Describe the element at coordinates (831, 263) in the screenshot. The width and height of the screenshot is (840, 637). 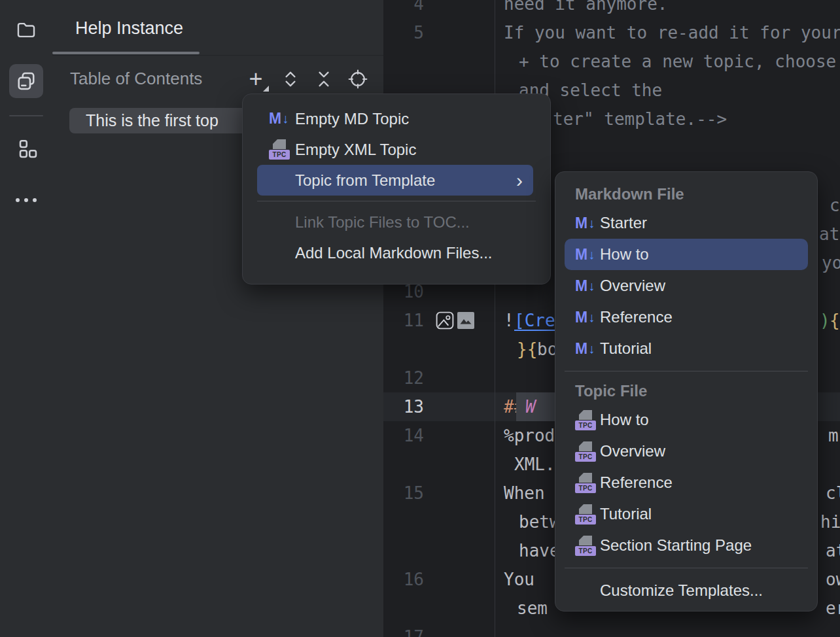
I see `code-text: you` at that location.